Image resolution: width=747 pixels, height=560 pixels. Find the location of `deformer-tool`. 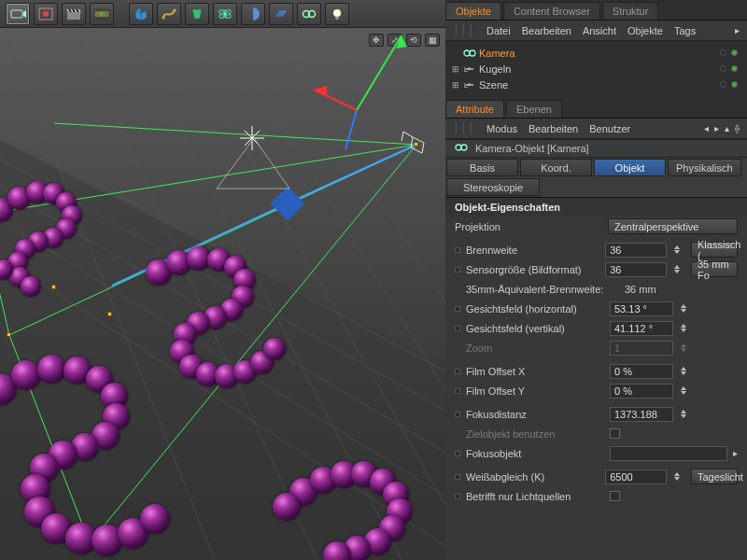

deformer-tool is located at coordinates (197, 14).